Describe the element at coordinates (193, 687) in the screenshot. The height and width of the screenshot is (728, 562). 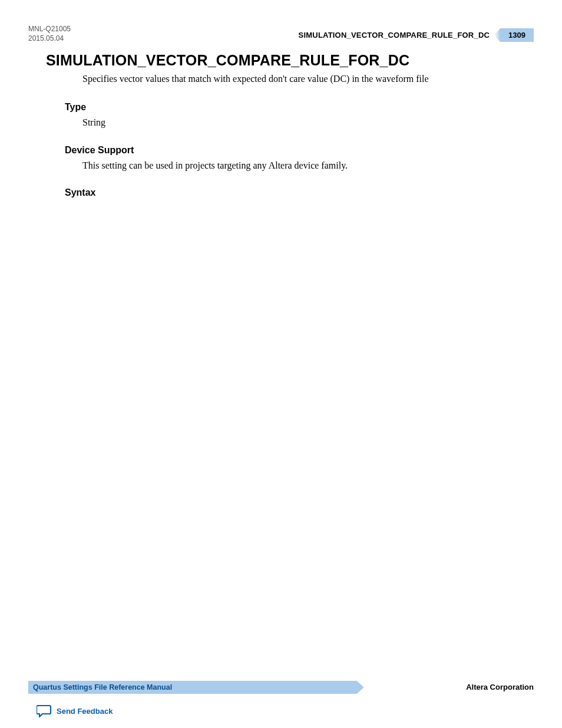
I see `footer-bar: Quartus Settings File Reference Manual` at that location.